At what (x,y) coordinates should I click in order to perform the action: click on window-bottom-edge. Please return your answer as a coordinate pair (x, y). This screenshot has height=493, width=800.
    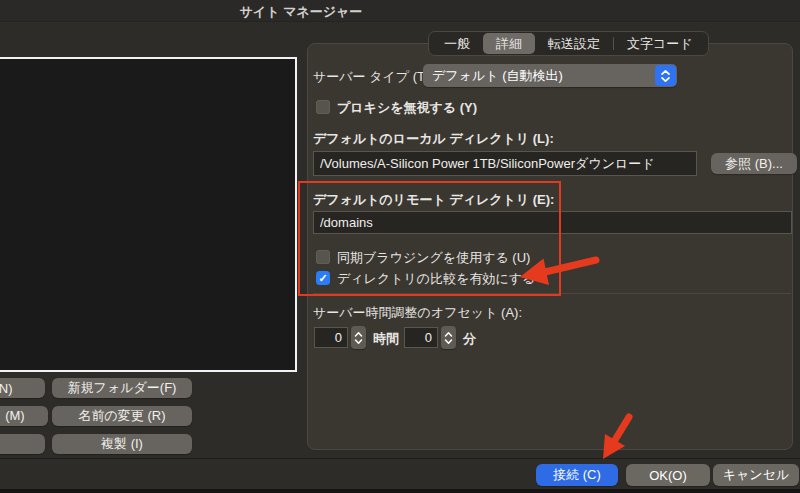
    Looking at the image, I should click on (400, 491).